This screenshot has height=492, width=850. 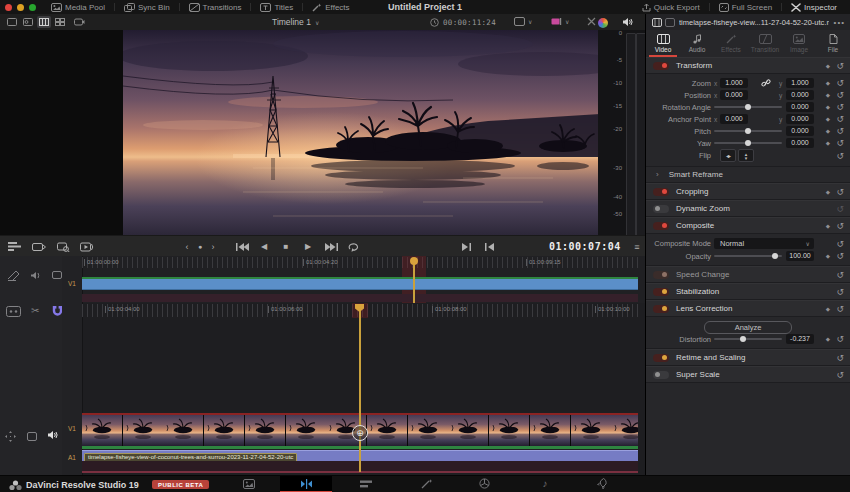 I want to click on split-clip-icon: ✂, so click(x=35, y=310).